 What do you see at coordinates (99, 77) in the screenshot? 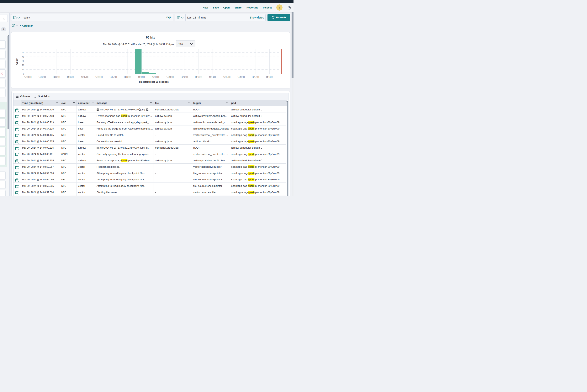
I see `svg-text: 14:06:00` at bounding box center [99, 77].